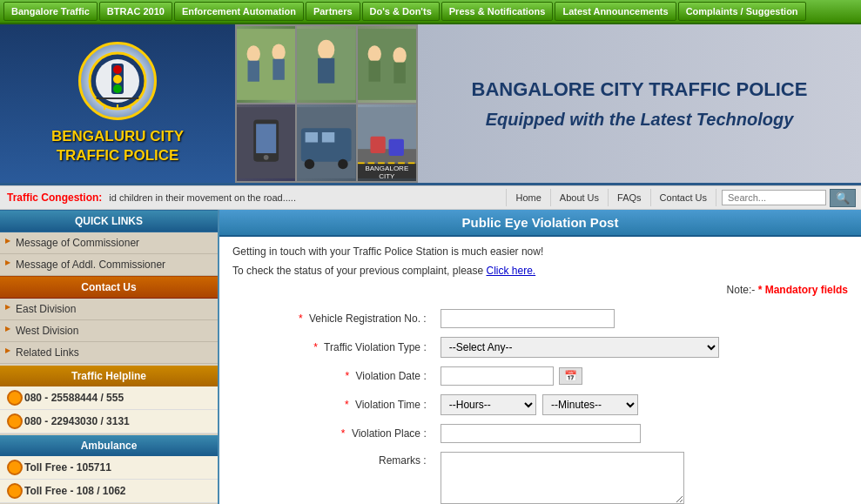 The width and height of the screenshot is (861, 504). What do you see at coordinates (348, 376) in the screenshot?
I see `required-star-date: *` at bounding box center [348, 376].